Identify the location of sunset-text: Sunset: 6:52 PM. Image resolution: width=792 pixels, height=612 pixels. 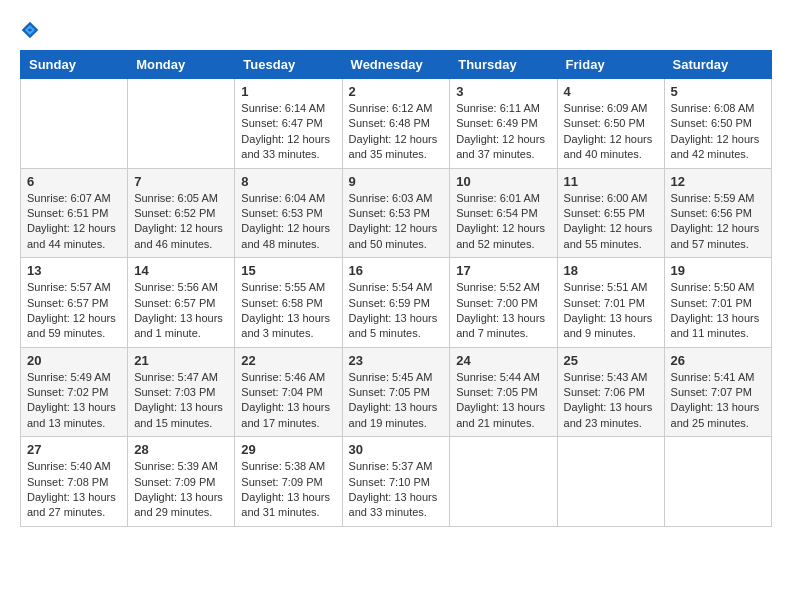
(174, 213).